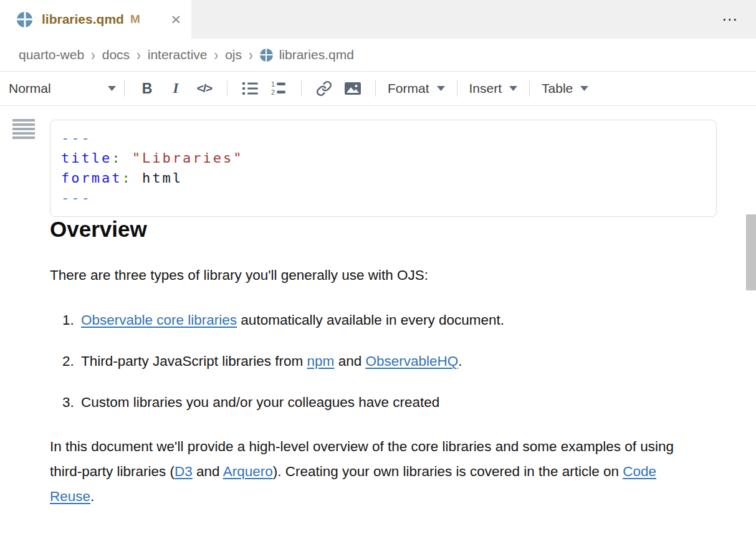 Image resolution: width=756 pixels, height=554 pixels. I want to click on formatting-toolbar: Normal B I </> 1 2 Fo, so click(378, 88).